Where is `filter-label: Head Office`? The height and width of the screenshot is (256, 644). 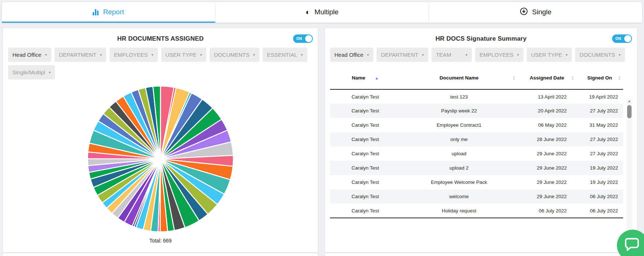 filter-label: Head Office is located at coordinates (349, 55).